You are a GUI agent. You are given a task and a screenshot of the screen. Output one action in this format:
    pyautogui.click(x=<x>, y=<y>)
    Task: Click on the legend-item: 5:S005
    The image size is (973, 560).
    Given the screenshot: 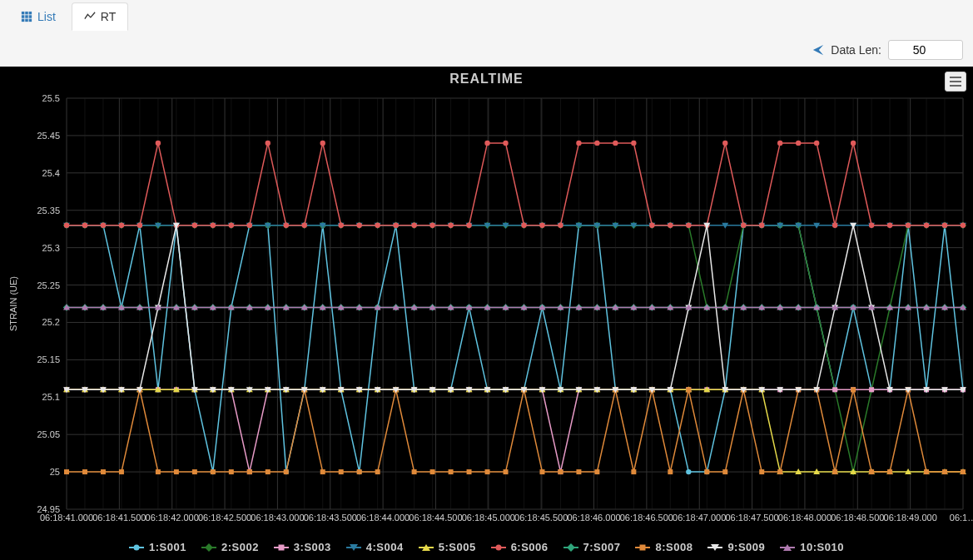 What is the action you would take?
    pyautogui.click(x=448, y=548)
    